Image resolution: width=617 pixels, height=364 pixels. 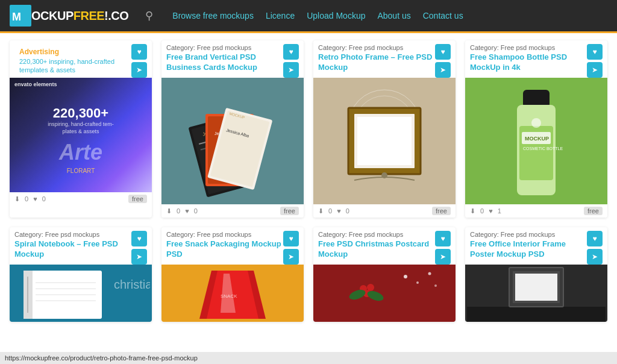 I want to click on card3-like-count: 1, so click(x=500, y=211).